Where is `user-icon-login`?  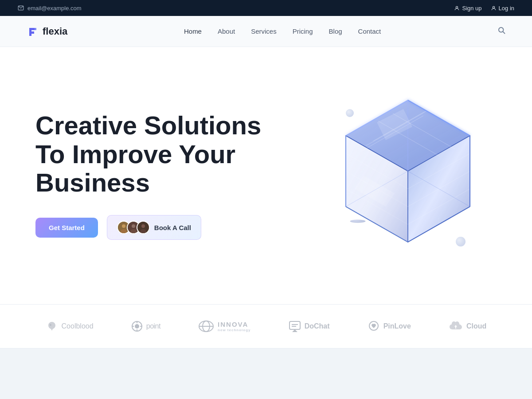
user-icon-login is located at coordinates (494, 8).